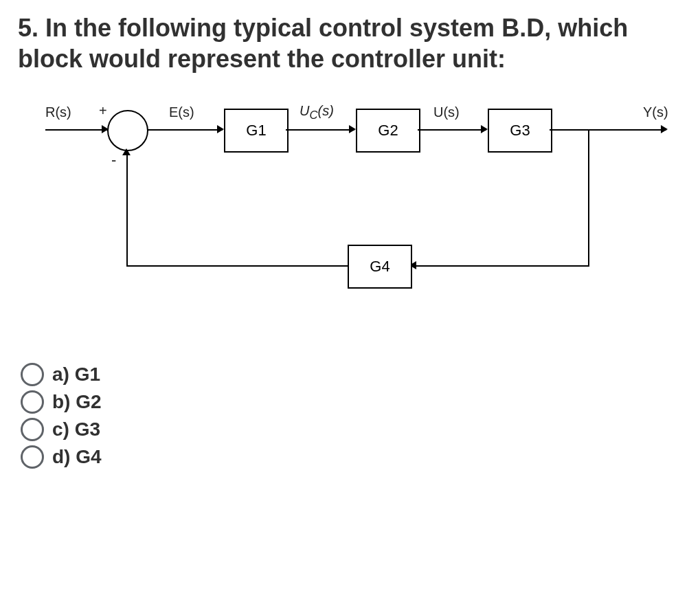  Describe the element at coordinates (77, 402) in the screenshot. I see `option-b-label: b) G2` at that location.